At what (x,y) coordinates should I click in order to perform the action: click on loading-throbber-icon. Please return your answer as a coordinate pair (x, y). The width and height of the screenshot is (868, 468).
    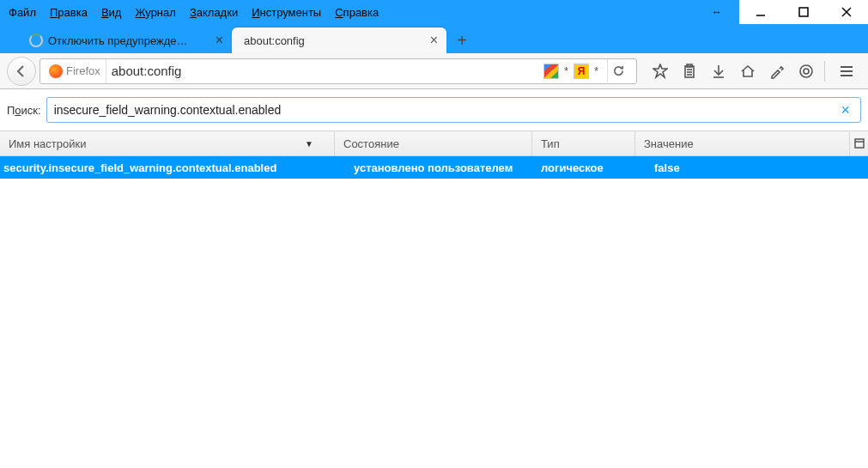
    Looking at the image, I should click on (36, 40).